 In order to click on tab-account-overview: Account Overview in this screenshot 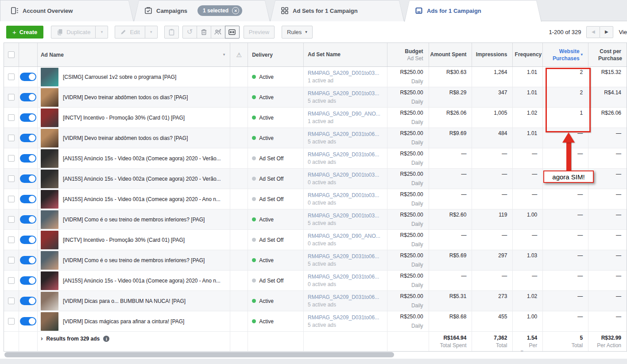, I will do `click(67, 11)`.